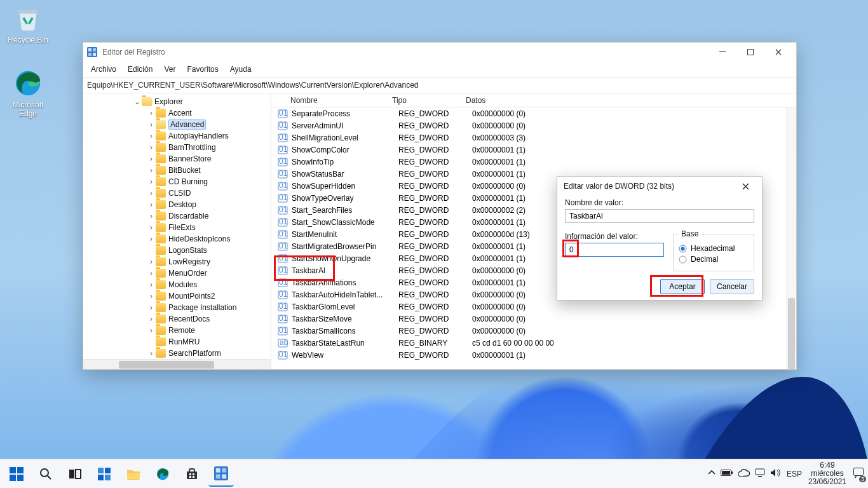 This screenshot has height=488, width=868. What do you see at coordinates (534, 319) in the screenshot?
I see `value-row: 011TaskbarSizeMoveREG_DWORD0x00000000 (0…` at bounding box center [534, 319].